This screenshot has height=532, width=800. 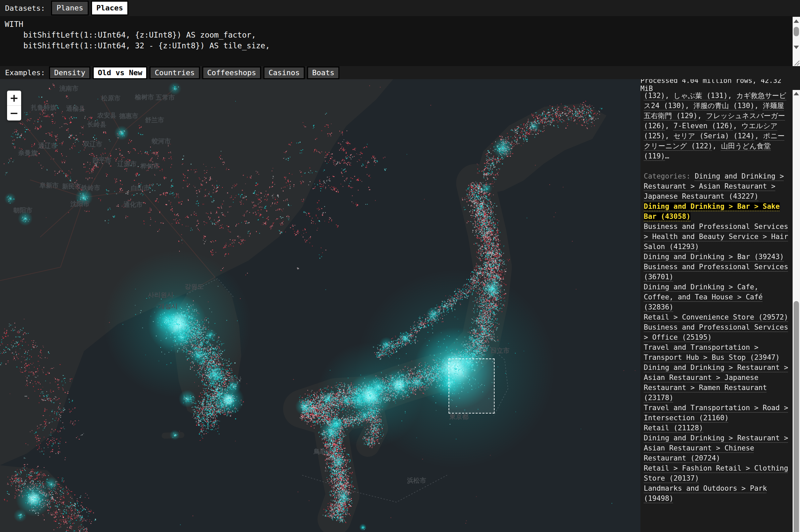 What do you see at coordinates (654, 96) in the screenshot?
I see `brand-link: (132)` at bounding box center [654, 96].